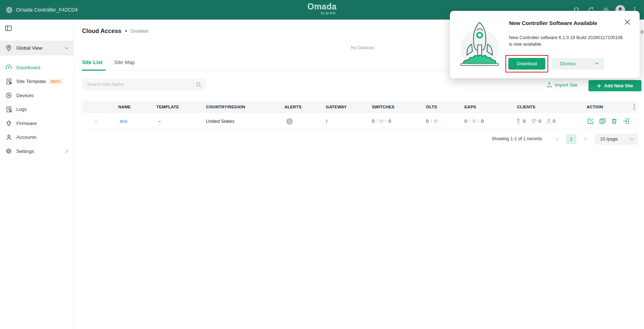  Describe the element at coordinates (31, 81) in the screenshot. I see `sidebar-item-label: Site Template` at that location.